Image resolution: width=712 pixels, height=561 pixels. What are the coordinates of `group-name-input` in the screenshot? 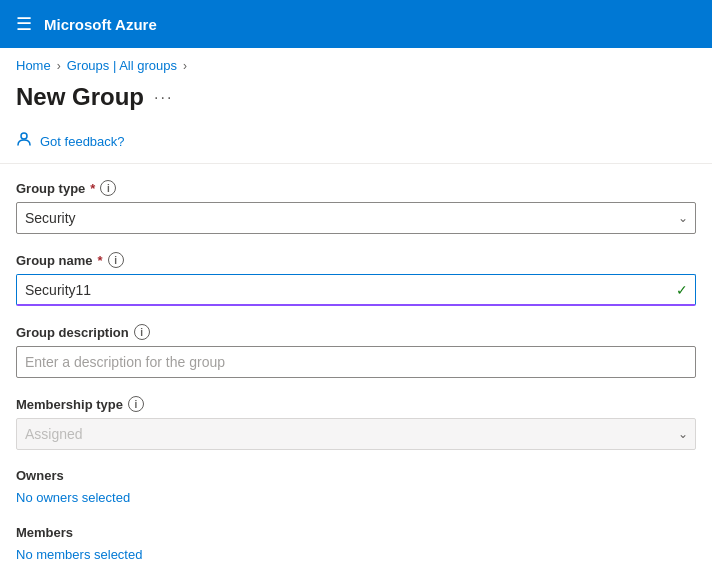 It's located at (356, 290).